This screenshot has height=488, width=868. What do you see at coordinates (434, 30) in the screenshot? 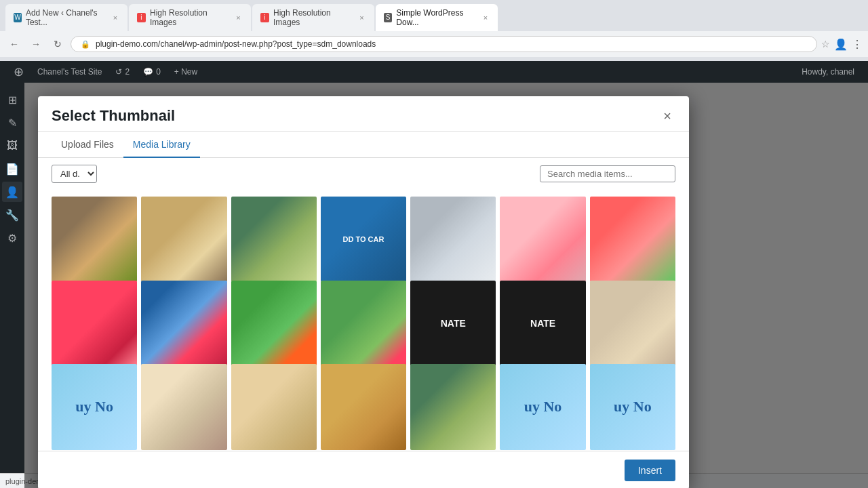
I see `browser-chrome: W Add New ‹ Chanel's Test... × i High Re…` at bounding box center [434, 30].